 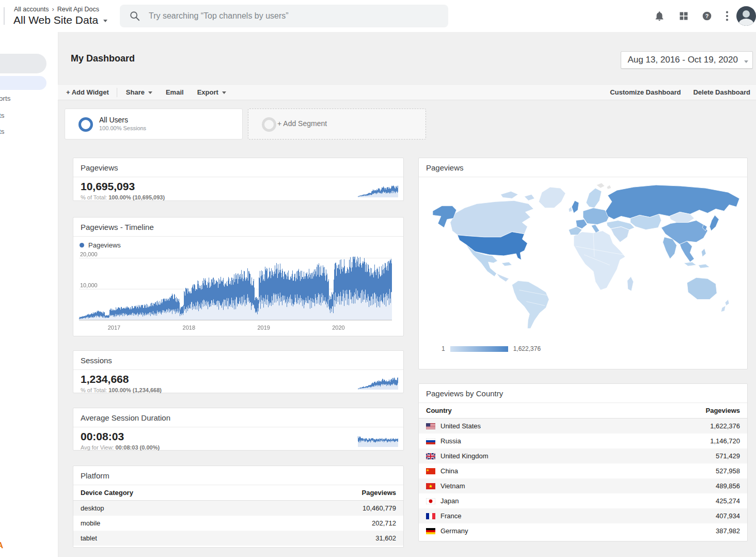 I want to click on metric-value: 00:08:03, so click(x=239, y=435).